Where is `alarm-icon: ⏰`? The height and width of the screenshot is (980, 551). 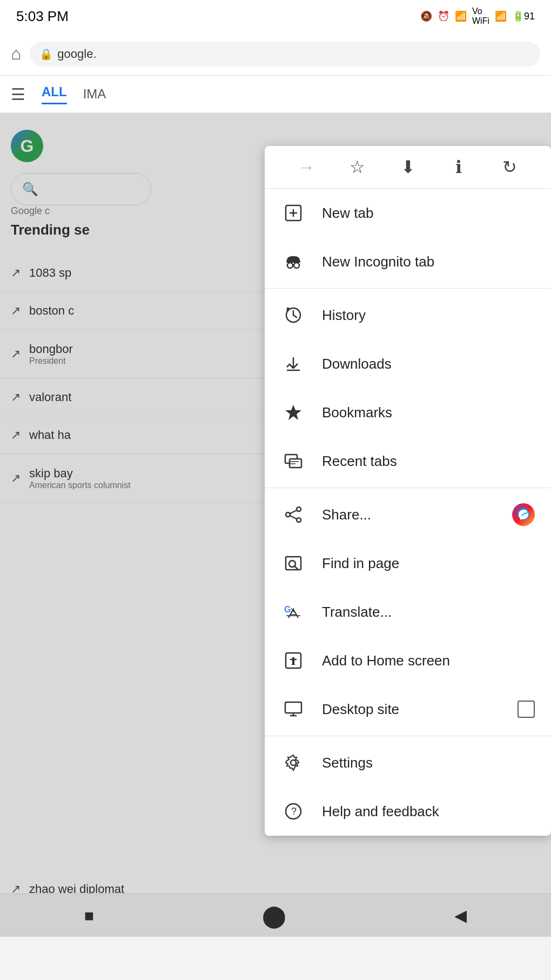
alarm-icon: ⏰ is located at coordinates (444, 16).